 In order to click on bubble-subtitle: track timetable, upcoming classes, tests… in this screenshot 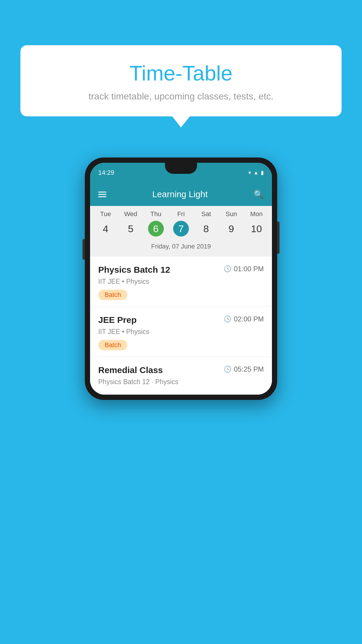, I will do `click(181, 96)`.